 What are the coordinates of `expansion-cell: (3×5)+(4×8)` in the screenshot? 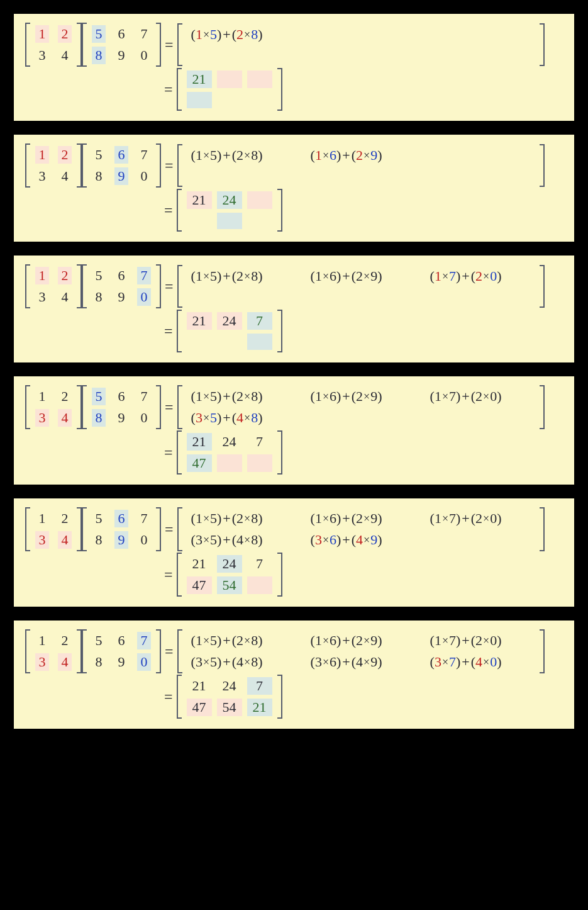 It's located at (241, 540).